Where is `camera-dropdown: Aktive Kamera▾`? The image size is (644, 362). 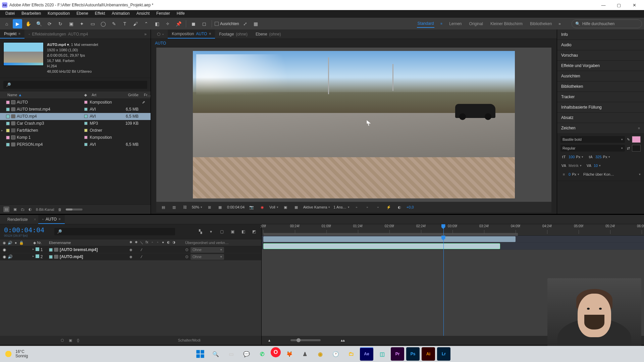 camera-dropdown: Aktive Kamera▾ is located at coordinates (317, 207).